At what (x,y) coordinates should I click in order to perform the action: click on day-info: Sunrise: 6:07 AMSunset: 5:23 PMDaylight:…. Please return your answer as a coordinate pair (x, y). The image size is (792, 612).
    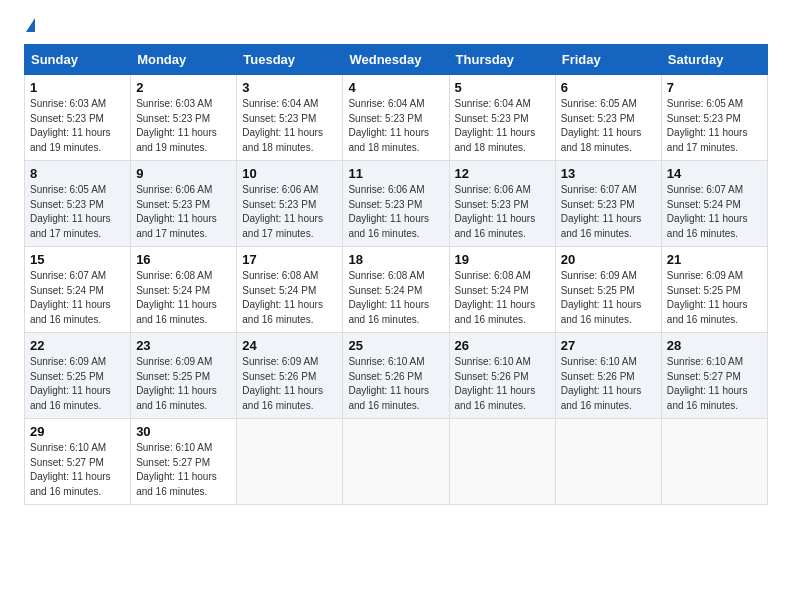
    Looking at the image, I should click on (608, 212).